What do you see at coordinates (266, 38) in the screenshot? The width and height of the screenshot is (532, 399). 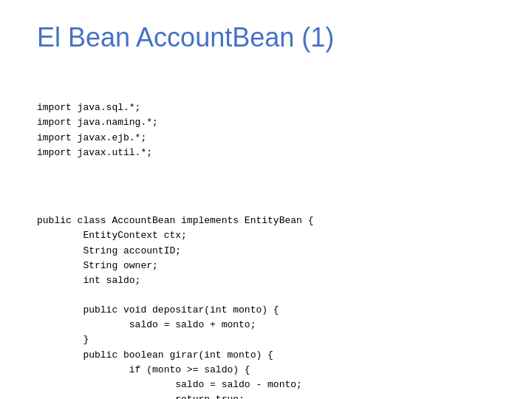 I see `slide-title: El Bean AccountBean (1)` at bounding box center [266, 38].